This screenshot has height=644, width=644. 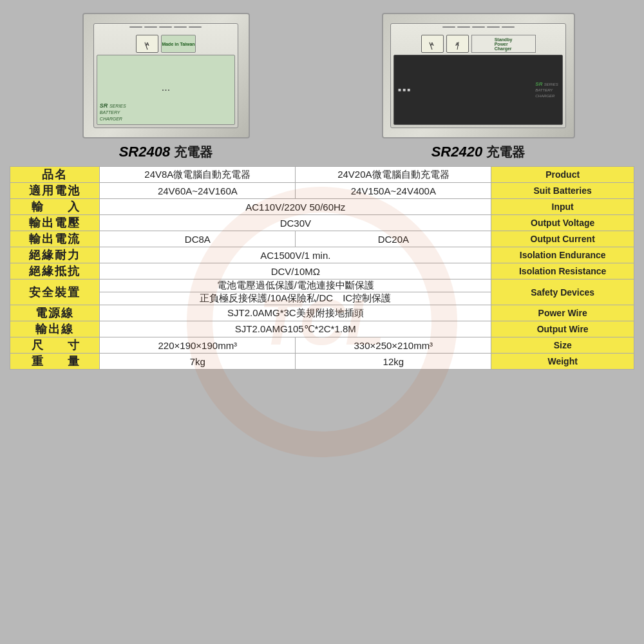 I want to click on row-isolation-resistance: 絕緣抵抗 DCV/10MΩ Isolation Resistance, so click(x=322, y=272).